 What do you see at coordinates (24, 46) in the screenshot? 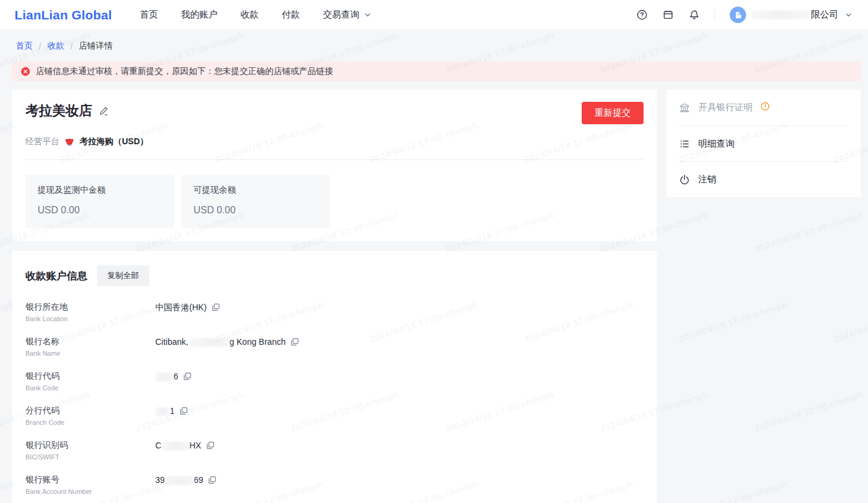
I see `breadcrumb-home: 首页` at bounding box center [24, 46].